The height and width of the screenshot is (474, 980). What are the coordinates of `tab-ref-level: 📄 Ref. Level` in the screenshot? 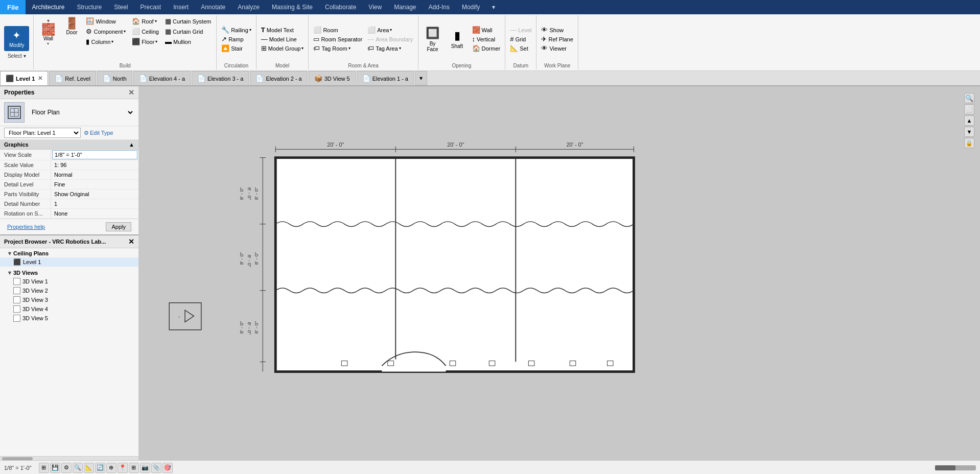 It's located at (73, 78).